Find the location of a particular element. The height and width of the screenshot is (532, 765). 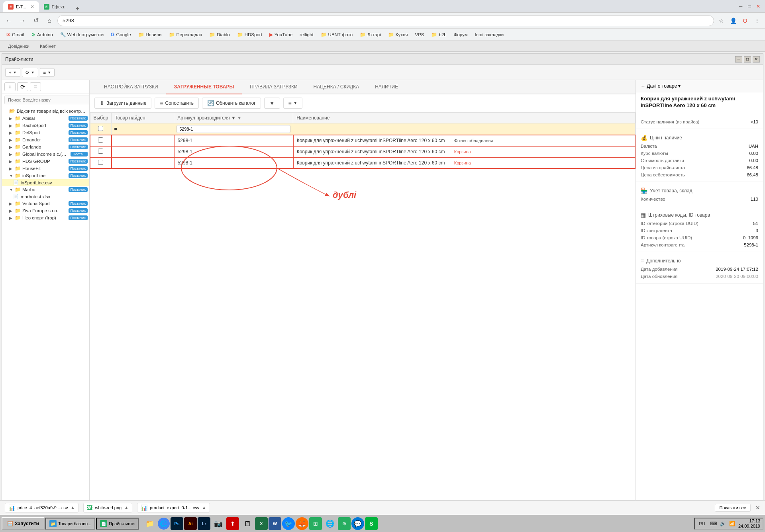

taskbar-app-vpn: 🌐 is located at coordinates (330, 520).